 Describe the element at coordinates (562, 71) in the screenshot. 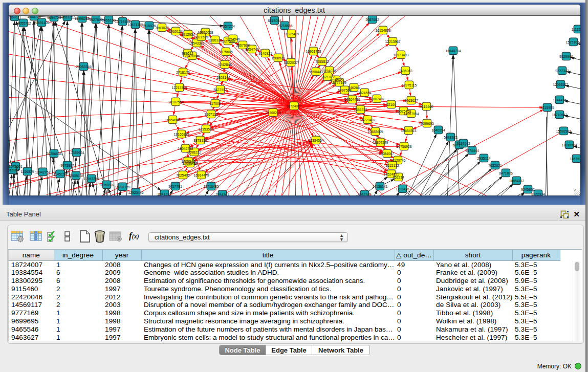

I see `svg-text: 9227342` at that location.